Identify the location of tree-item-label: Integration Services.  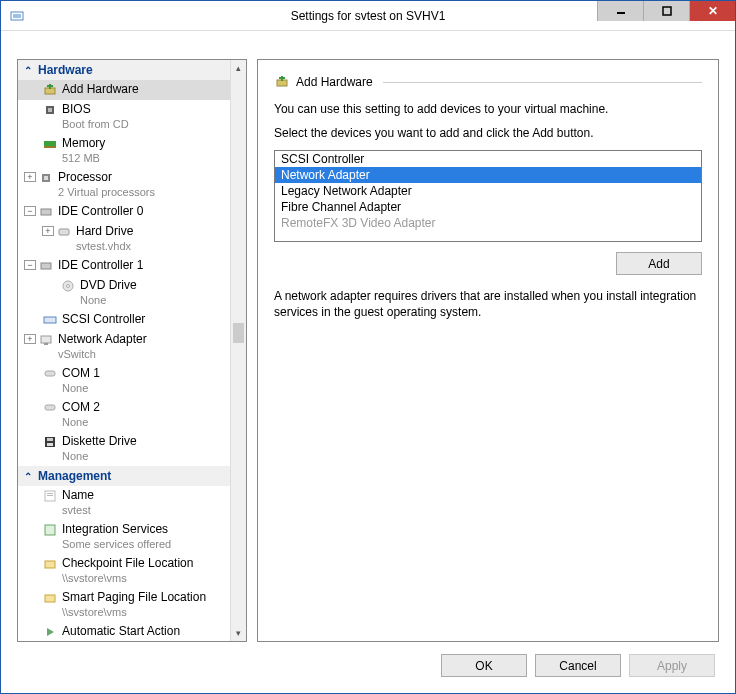
(116, 530).